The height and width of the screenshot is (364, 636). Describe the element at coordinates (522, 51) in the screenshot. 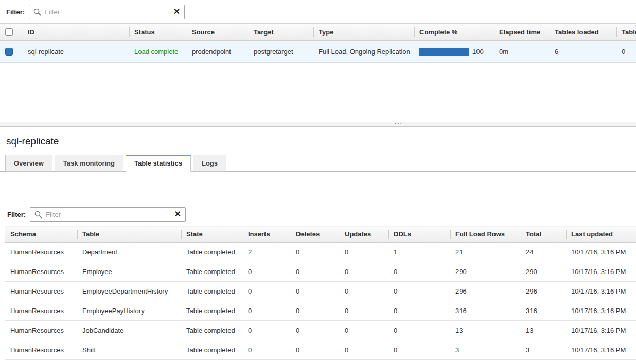

I see `task-elapsed-time: 0m` at that location.